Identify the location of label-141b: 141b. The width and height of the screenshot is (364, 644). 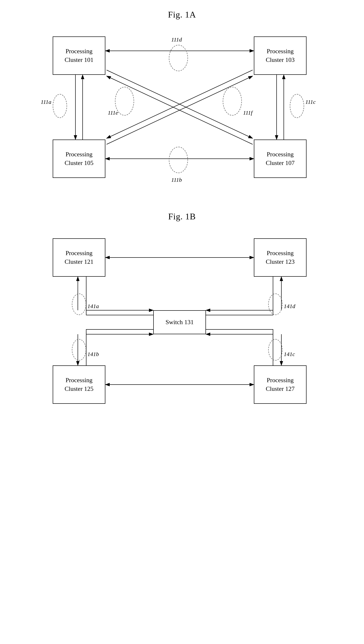
(93, 354).